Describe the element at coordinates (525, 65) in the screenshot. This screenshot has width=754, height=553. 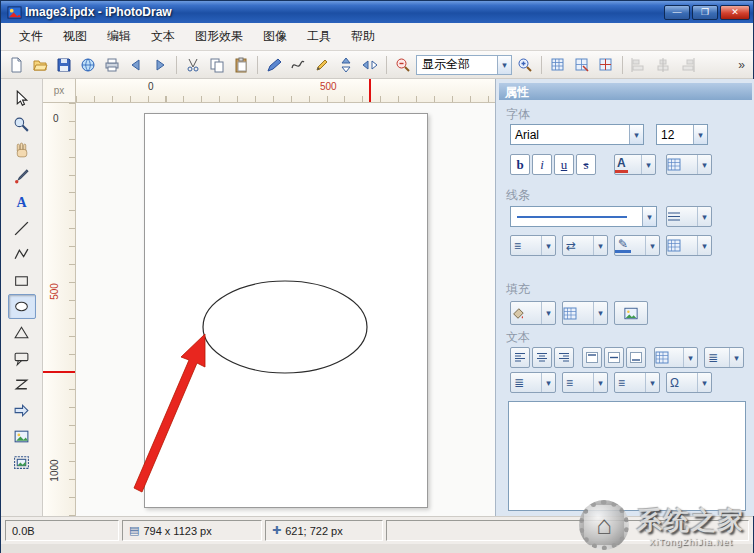
I see `zoom-in-button` at that location.